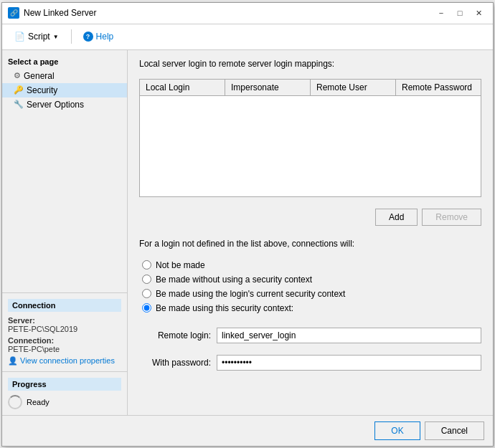  Describe the element at coordinates (311, 294) in the screenshot. I see `radio-login-context: Be made using the login's current securi…` at that location.